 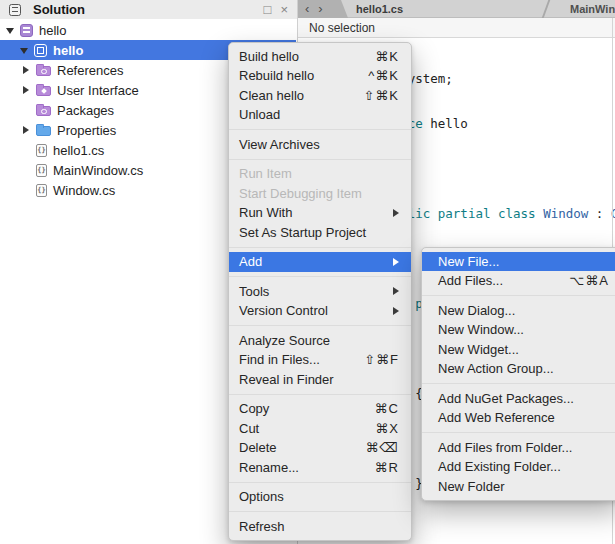 I want to click on menu-item-label: Set As Startup Project, so click(x=302, y=232).